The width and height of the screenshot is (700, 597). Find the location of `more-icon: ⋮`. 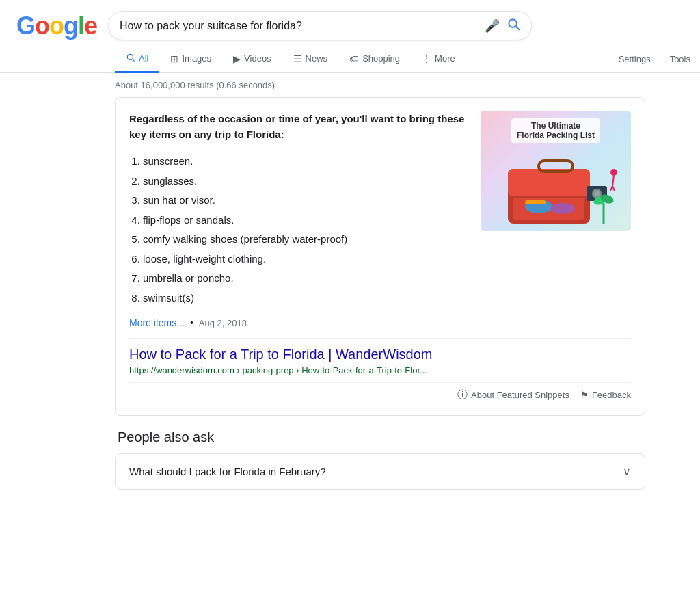

more-icon: ⋮ is located at coordinates (427, 59).